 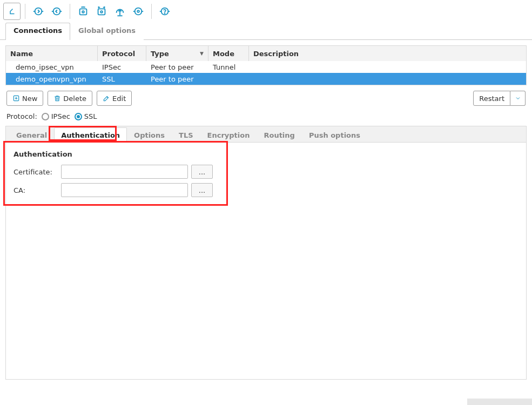 I want to click on inner-tabs: General Authentication Options TLS Encry…, so click(x=266, y=134).